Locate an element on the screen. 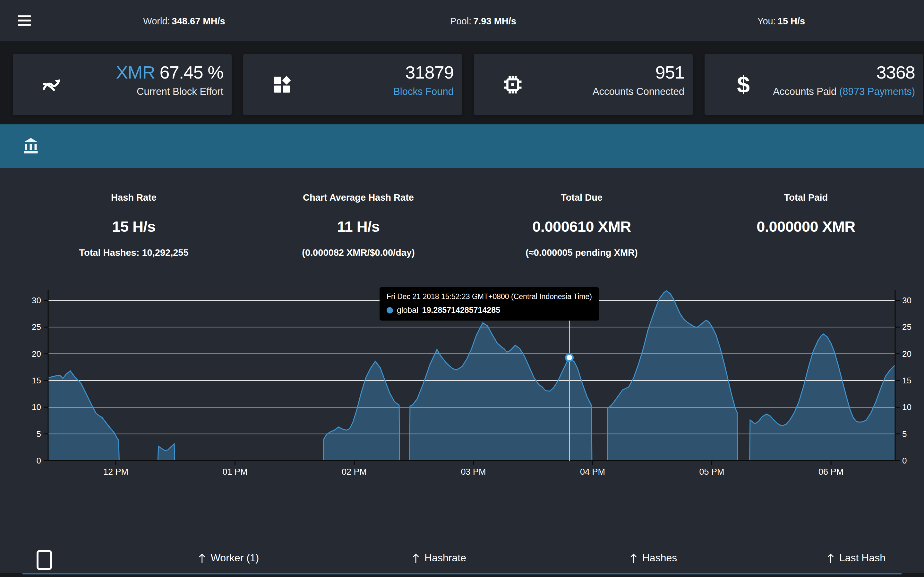  stat-total-paid: Total Paid 0.000000 XMR is located at coordinates (806, 220).